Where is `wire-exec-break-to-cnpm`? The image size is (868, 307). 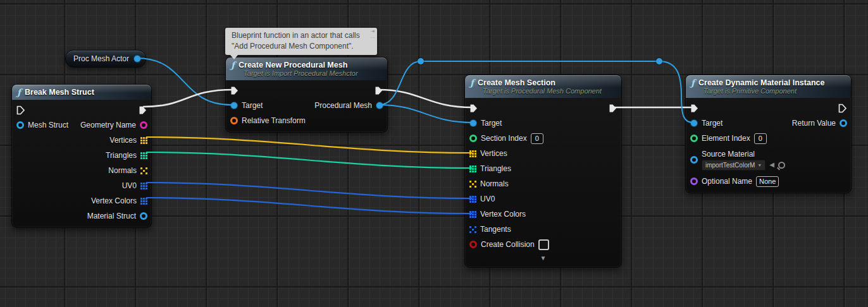
wire-exec-break-to-cnpm is located at coordinates (188, 99).